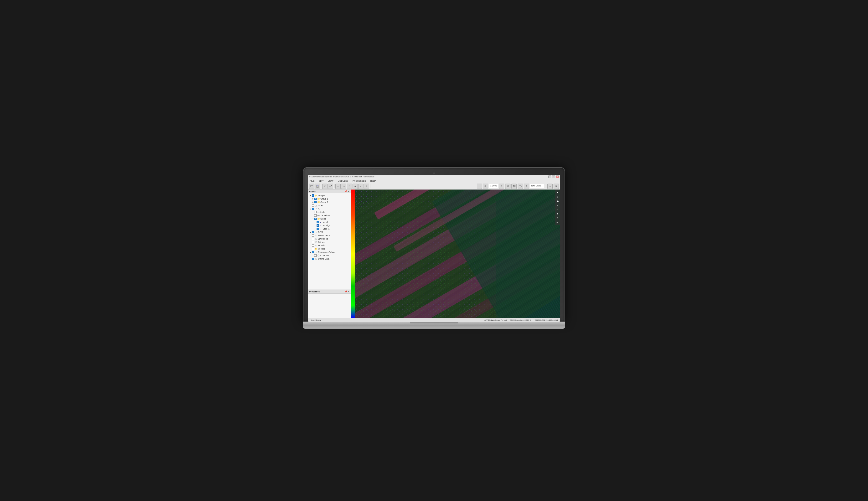  What do you see at coordinates (434, 248) in the screenshot?
I see `app-window: C:\Users\eric\Desktop\Cust_Data\SG\OneDr…` at bounding box center [434, 248].